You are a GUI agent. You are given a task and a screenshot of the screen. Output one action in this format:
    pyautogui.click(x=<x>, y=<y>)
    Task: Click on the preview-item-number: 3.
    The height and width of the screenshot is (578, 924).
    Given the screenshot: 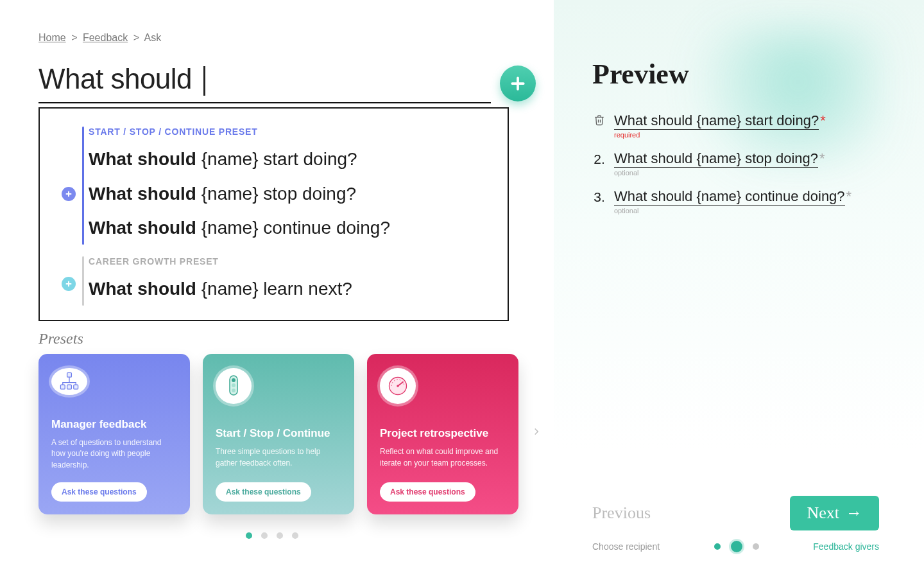 What is the action you would take?
    pyautogui.click(x=599, y=197)
    